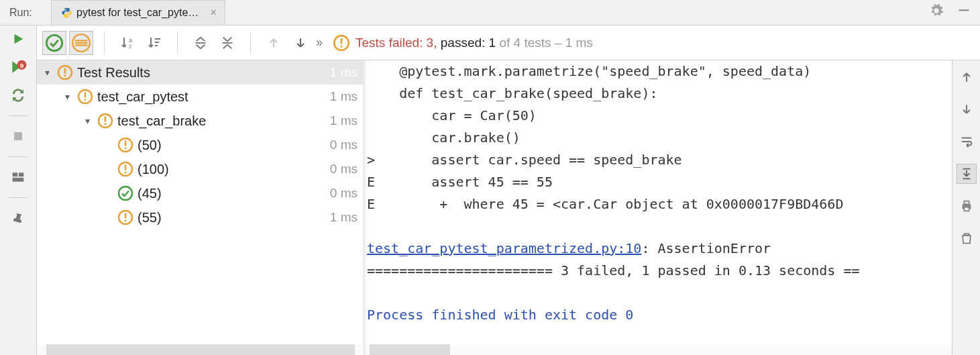 The height and width of the screenshot is (355, 980). I want to click on close-icon: ×, so click(213, 13).